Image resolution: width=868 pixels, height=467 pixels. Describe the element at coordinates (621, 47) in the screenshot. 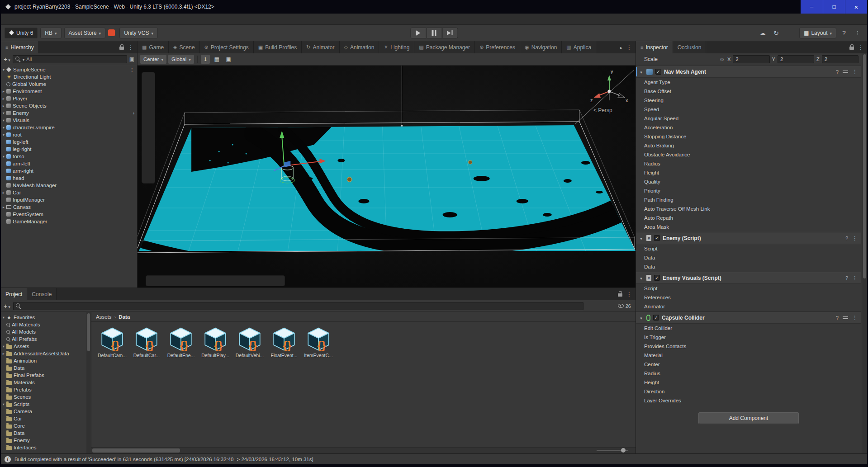

I see `tab-overflow-icon` at that location.